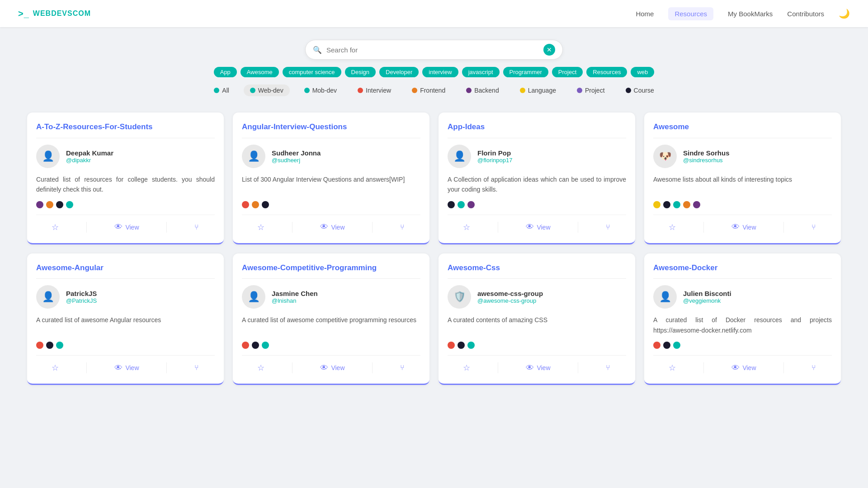 This screenshot has height=488, width=868. Describe the element at coordinates (691, 14) in the screenshot. I see `nav-resources: Resources` at that location.